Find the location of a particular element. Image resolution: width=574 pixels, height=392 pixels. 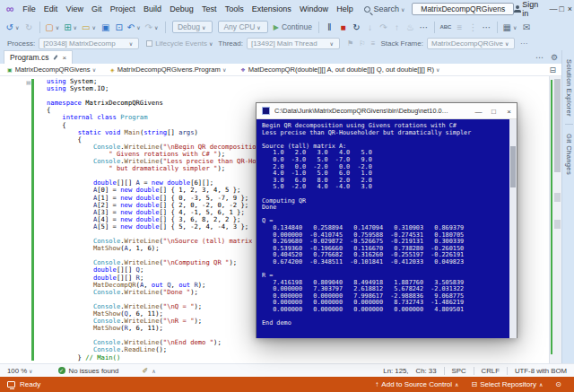

hot-reload-icon: ♨ is located at coordinates (410, 27).